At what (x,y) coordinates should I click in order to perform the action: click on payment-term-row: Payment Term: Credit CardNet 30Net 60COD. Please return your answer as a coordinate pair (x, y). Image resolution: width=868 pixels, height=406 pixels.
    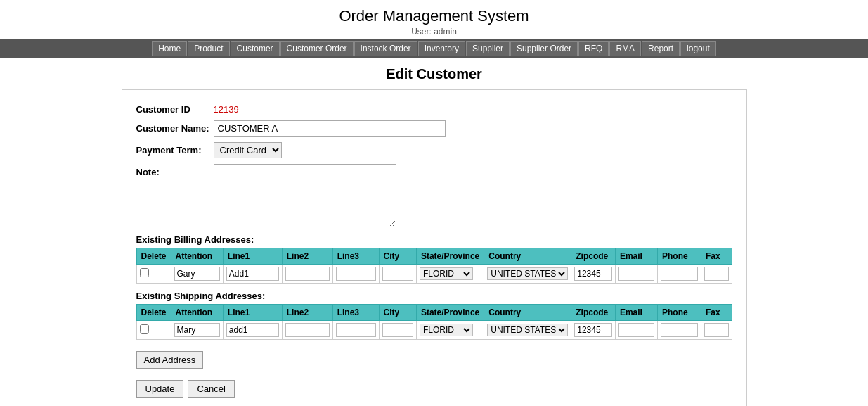
    Looking at the image, I should click on (434, 151).